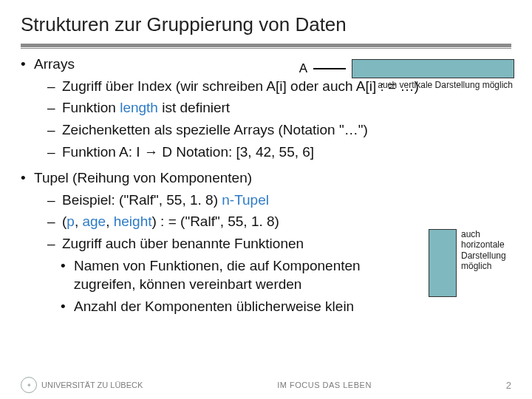 The image size is (532, 399). Describe the element at coordinates (508, 386) in the screenshot. I see `page-number: 2` at that location.